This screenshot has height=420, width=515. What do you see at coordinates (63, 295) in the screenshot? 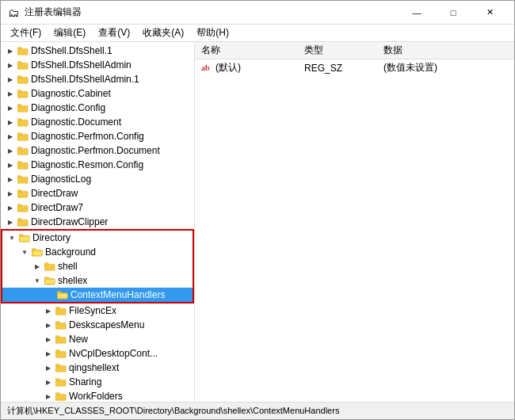
I see `folder-icon-contextmenuhandlers` at bounding box center [63, 295].